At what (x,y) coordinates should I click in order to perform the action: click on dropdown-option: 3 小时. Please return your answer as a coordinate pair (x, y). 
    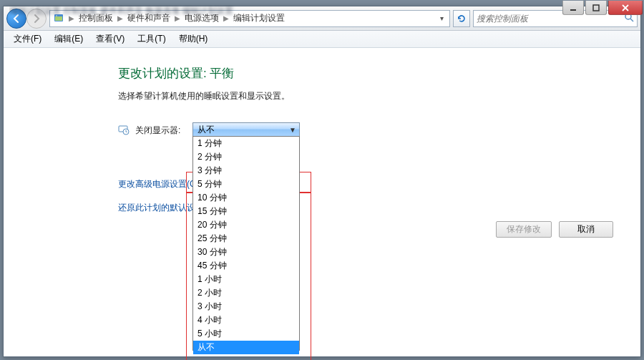
    Looking at the image, I should click on (246, 306).